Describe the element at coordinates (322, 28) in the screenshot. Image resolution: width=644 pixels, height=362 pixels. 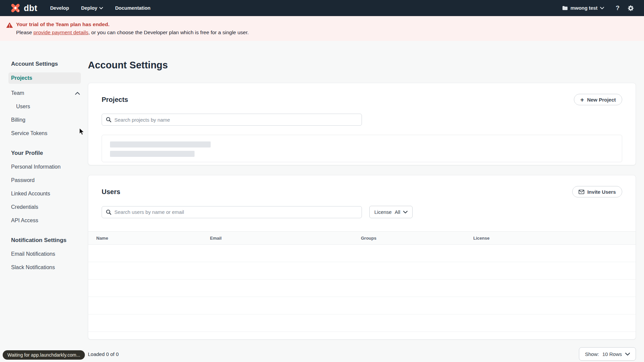
I see `trial-ended-banner: Your trial of the Team plan has ended. P…` at that location.